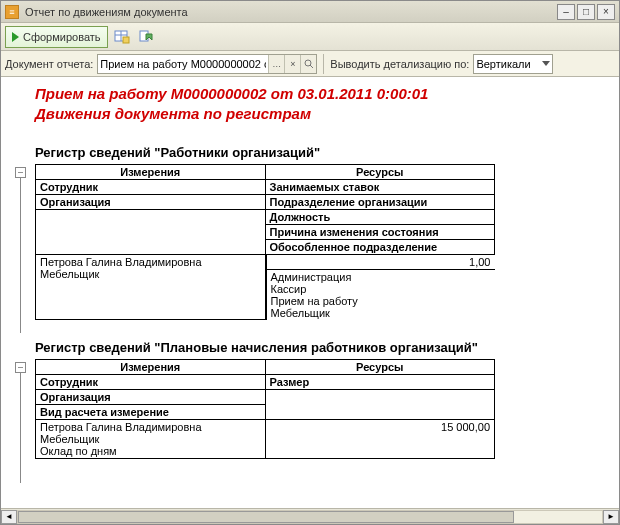 This screenshot has height=525, width=620. I want to click on table-row: Петрова Галина Владимировна Мебельщик Ок…, so click(266, 440).